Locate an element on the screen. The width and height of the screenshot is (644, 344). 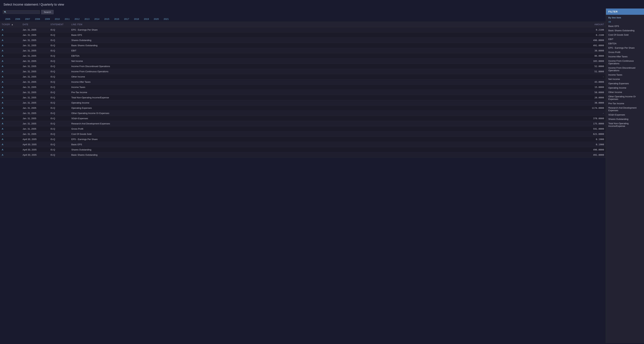
table-row: AJan. 31, 2005IS-QEBIT38.0000 is located at coordinates (303, 51).